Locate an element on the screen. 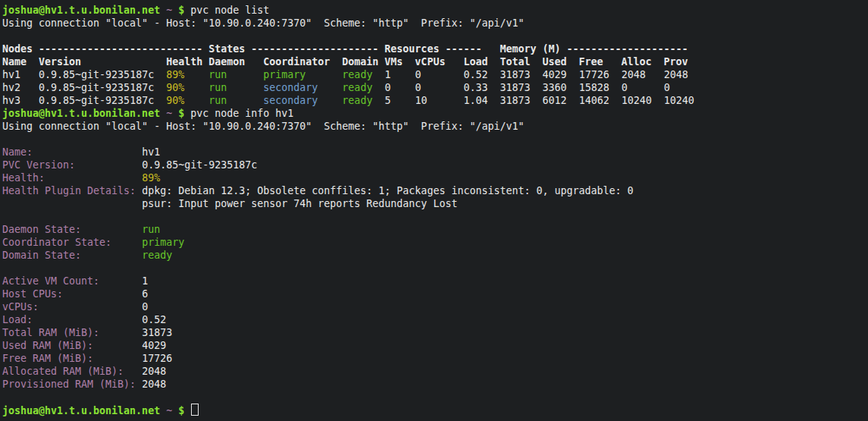 The width and height of the screenshot is (868, 421). info-health-plugin-details: Health Plugin Details: dpkg: Debian 12.3… is located at coordinates (435, 191).